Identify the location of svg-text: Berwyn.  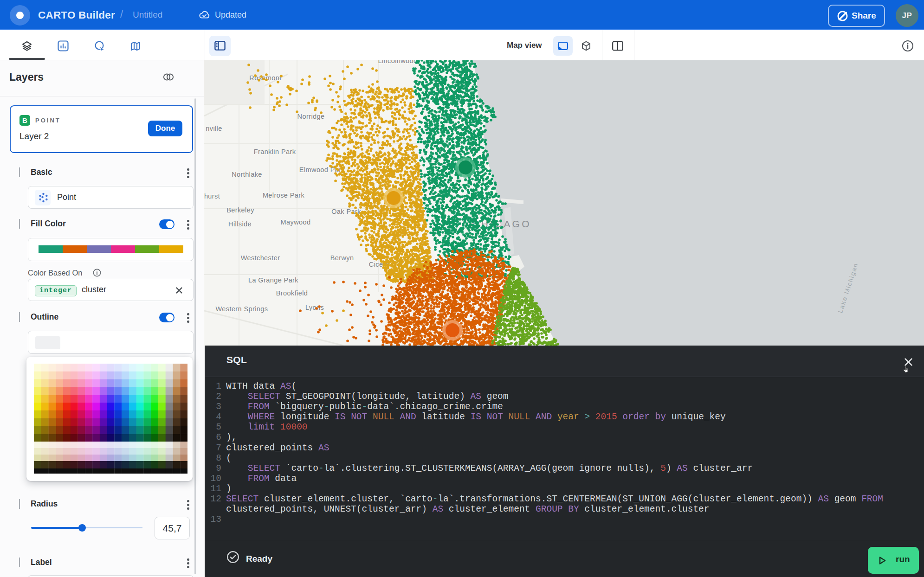
(342, 258).